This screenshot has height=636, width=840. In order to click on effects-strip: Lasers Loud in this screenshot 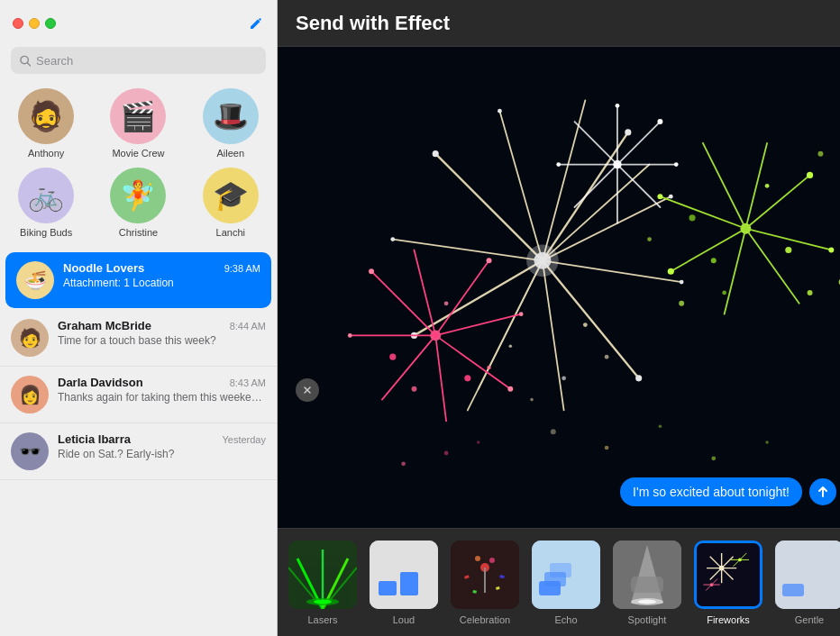, I will do `click(559, 582)`.